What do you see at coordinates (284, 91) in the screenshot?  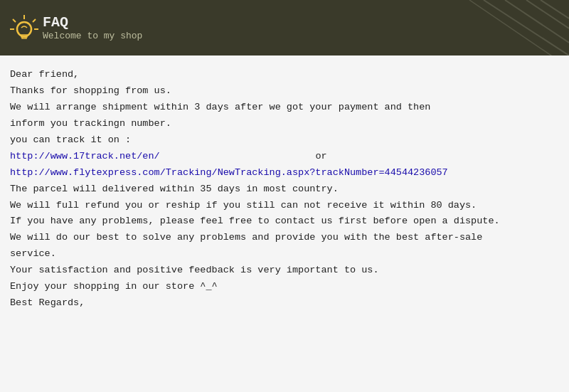 I see `line-thanks: Thanks for shopping from us.` at bounding box center [284, 91].